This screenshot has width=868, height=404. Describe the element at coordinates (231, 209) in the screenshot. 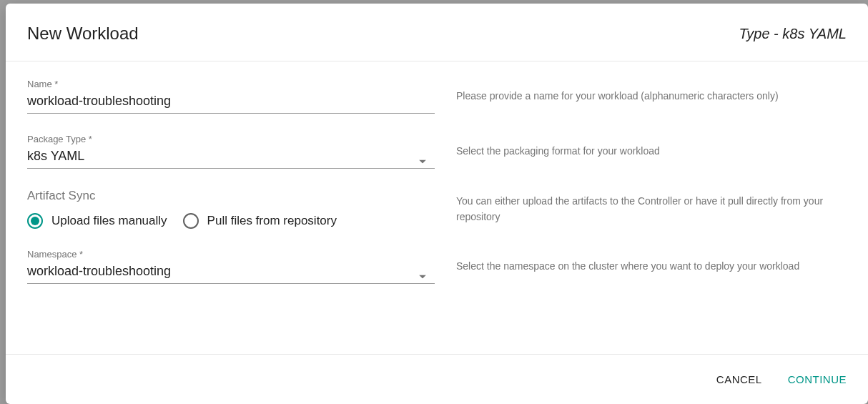

I see `artifact-sync-group: Artifact Sync Upload files manually Pull…` at that location.